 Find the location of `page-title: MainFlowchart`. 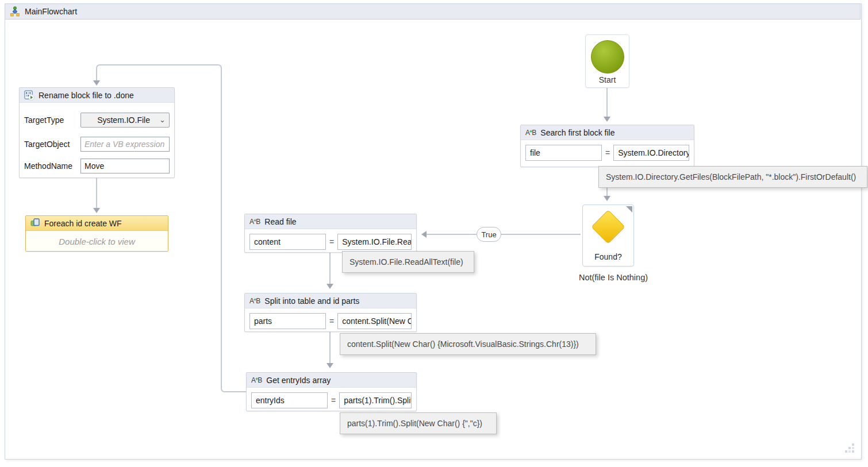

page-title: MainFlowchart is located at coordinates (51, 11).